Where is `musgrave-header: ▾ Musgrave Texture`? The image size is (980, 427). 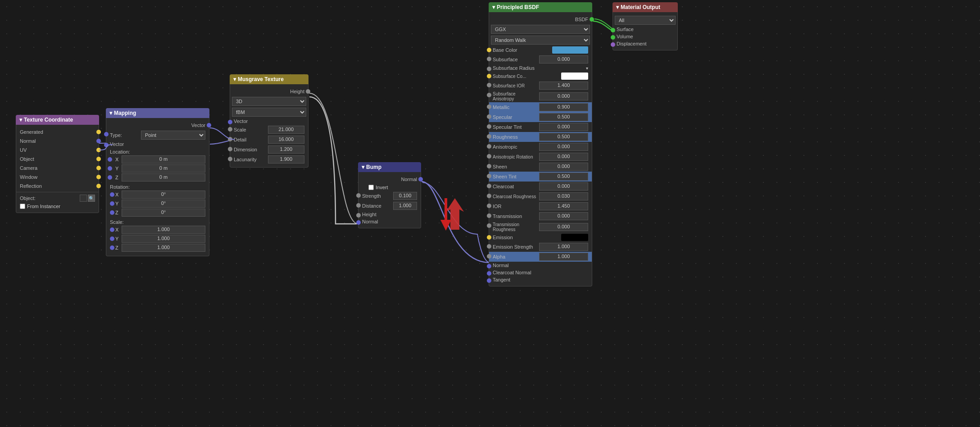 musgrave-header: ▾ Musgrave Texture is located at coordinates (269, 79).